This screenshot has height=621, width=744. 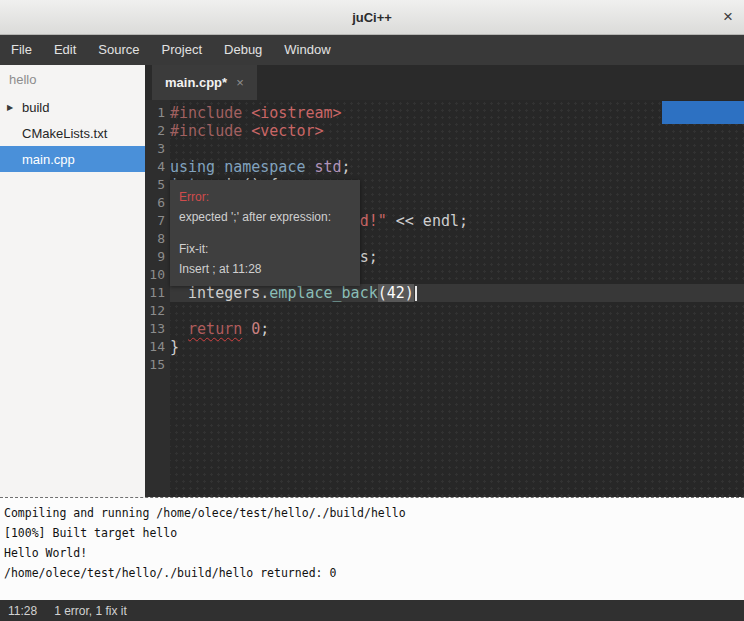 What do you see at coordinates (307, 50) in the screenshot?
I see `menu-window: Window` at bounding box center [307, 50].